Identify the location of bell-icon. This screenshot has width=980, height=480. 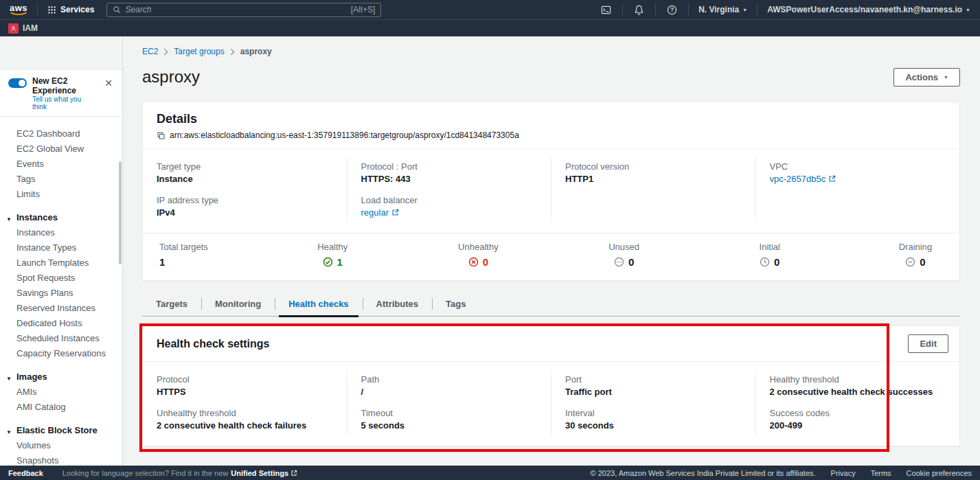
(639, 10).